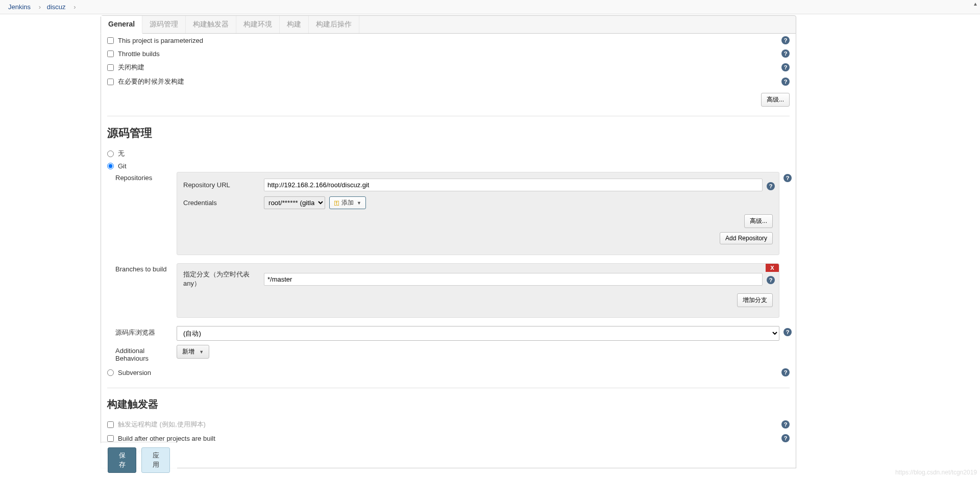  I want to click on trigger-remote-checkbox, so click(110, 424).